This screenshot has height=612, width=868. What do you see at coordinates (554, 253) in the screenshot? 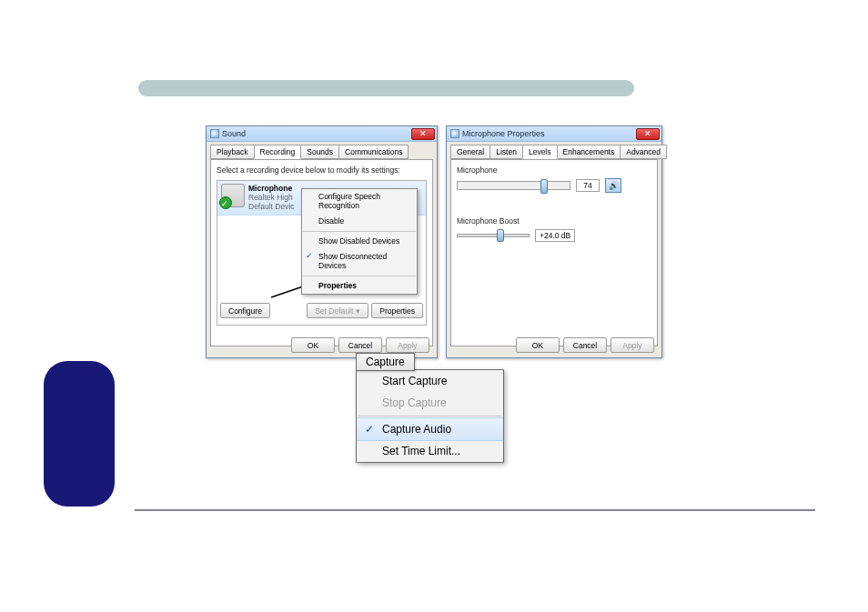
I see `mic-tab-body: Microphone 74 🔊 Microphone Boost +24.0 d…` at bounding box center [554, 253].